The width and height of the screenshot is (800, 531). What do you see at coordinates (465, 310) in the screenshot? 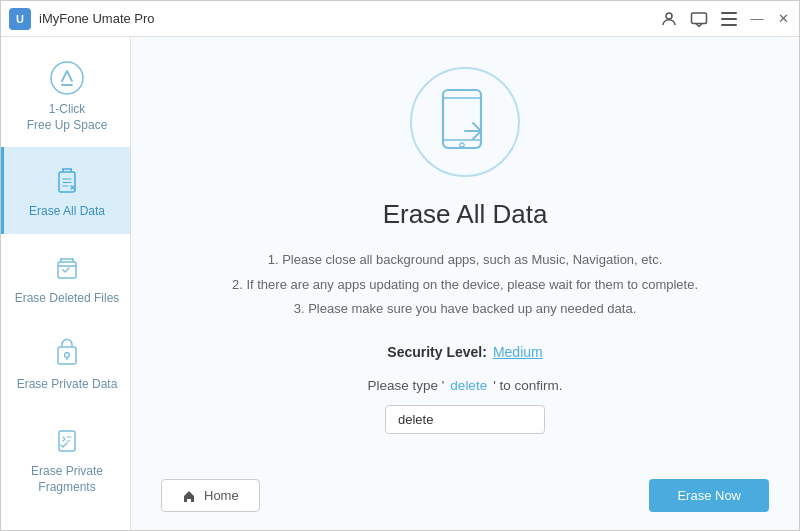
I see `instruction-3: 3. Please make sure you have backed up a…` at bounding box center [465, 310].